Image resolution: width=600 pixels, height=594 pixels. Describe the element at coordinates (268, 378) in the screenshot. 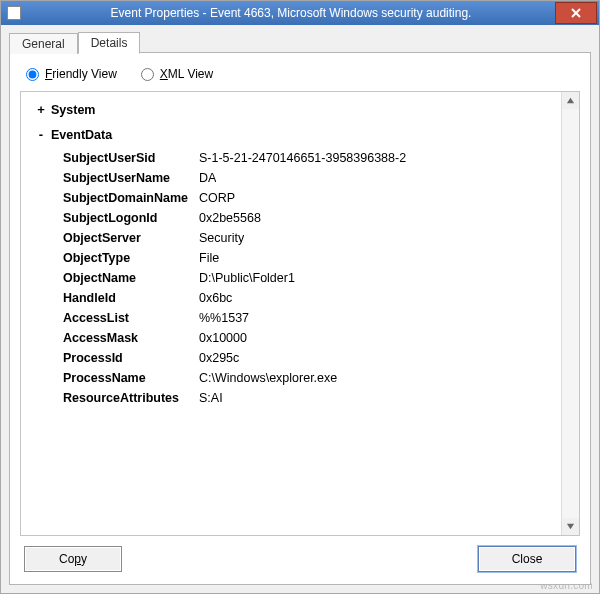

I see `field-value: C:\Windows\explorer.exe` at that location.